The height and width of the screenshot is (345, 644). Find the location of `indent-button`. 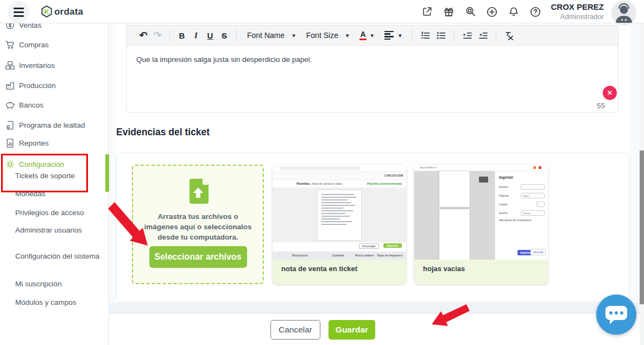

indent-button is located at coordinates (467, 36).